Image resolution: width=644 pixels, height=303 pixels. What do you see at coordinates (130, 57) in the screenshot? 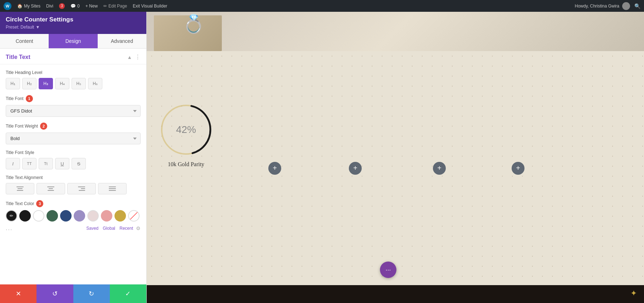
I see `collapse-icon: ▲` at bounding box center [130, 57].